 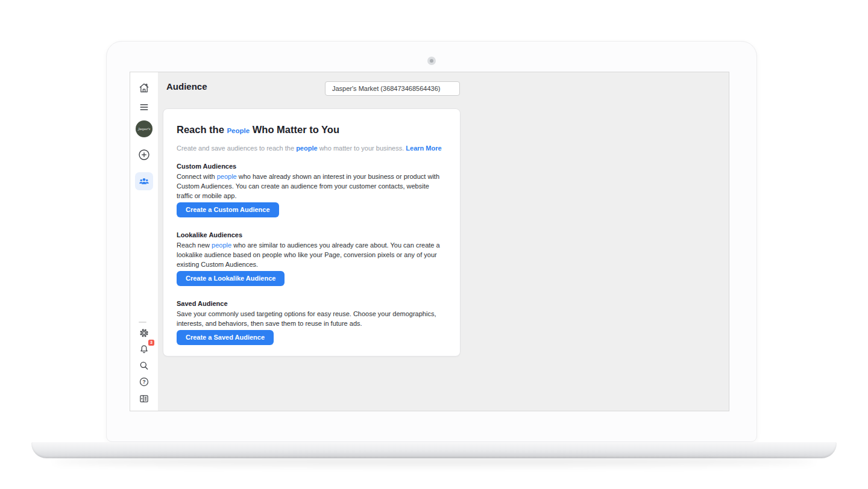 What do you see at coordinates (144, 88) in the screenshot?
I see `sidebar-item-home` at bounding box center [144, 88].